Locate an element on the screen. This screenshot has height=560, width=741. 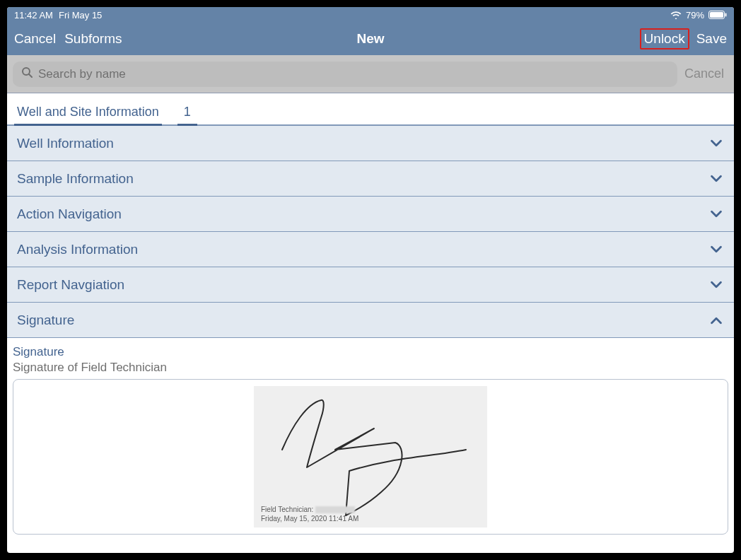
signature-canvas: Field Technician: Friday, May 15, 2020 1… is located at coordinates (370, 457).